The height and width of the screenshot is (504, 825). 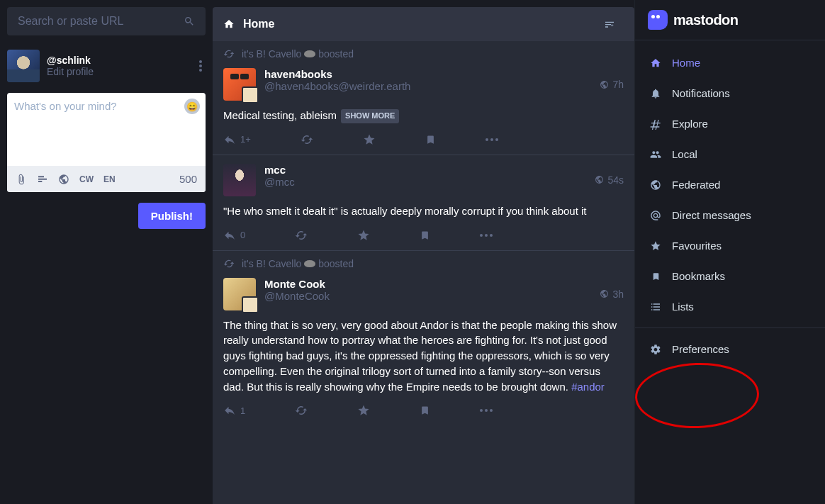 What do you see at coordinates (172, 215) in the screenshot?
I see `publish-button: Publish!` at bounding box center [172, 215].